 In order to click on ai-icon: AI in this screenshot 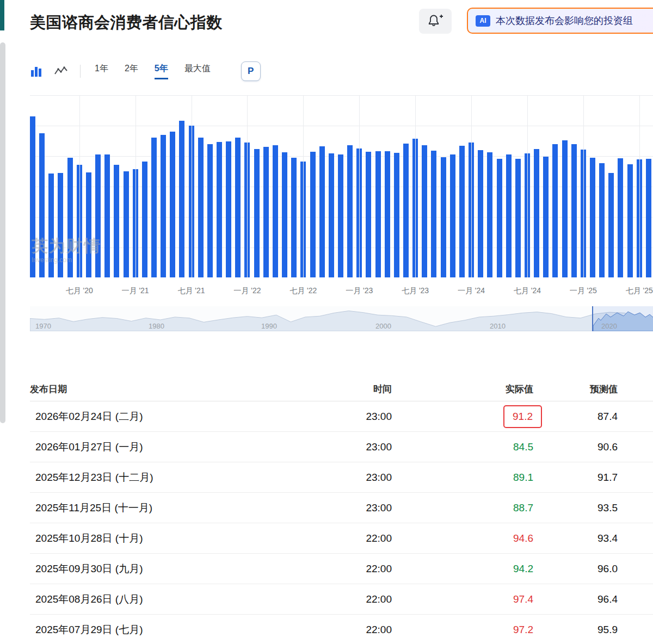, I will do `click(483, 21)`.